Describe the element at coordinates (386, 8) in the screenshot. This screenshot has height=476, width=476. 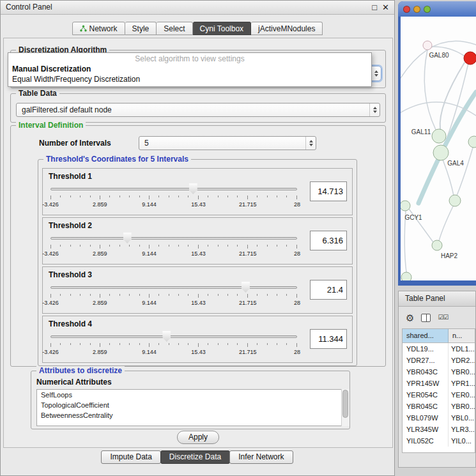
I see `close-window-button: ✕` at that location.